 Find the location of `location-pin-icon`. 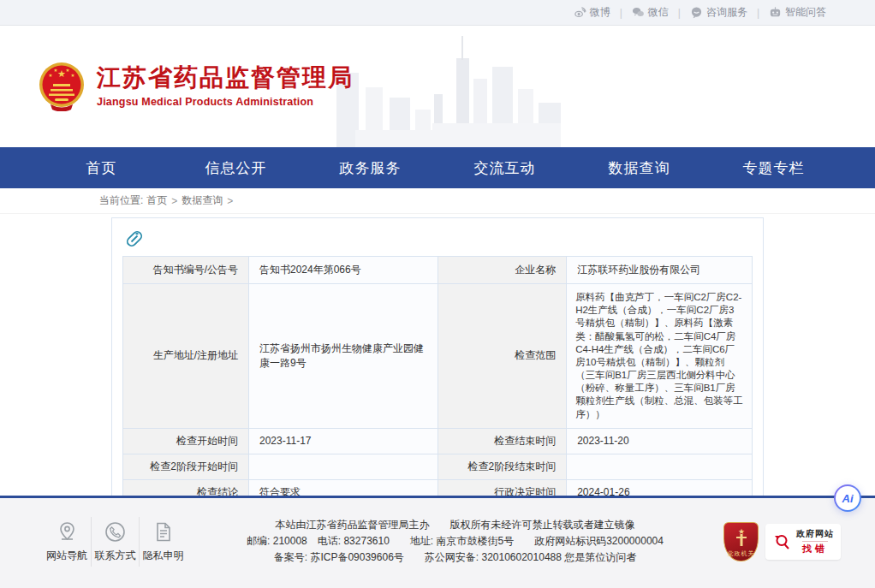

location-pin-icon is located at coordinates (67, 532).